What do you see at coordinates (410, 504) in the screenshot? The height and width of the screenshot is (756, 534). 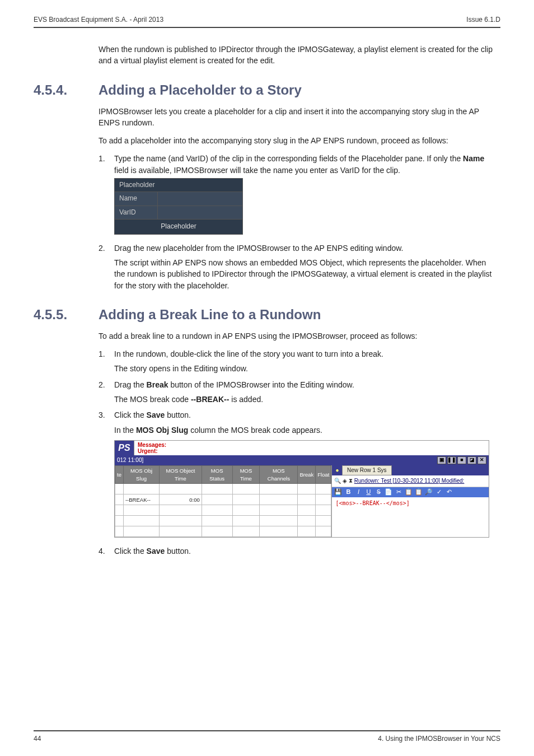 I see `story-text: [<mos>--BREAK--</mos>]` at bounding box center [410, 504].